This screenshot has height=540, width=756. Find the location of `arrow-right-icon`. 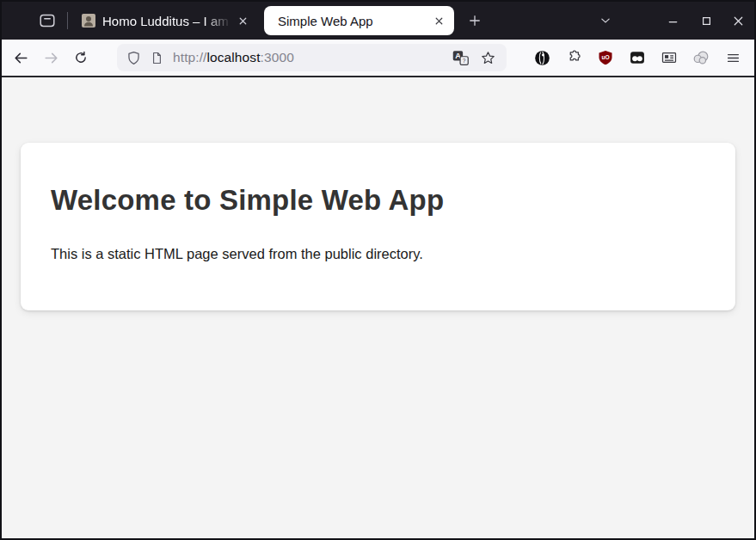

arrow-right-icon is located at coordinates (52, 58).